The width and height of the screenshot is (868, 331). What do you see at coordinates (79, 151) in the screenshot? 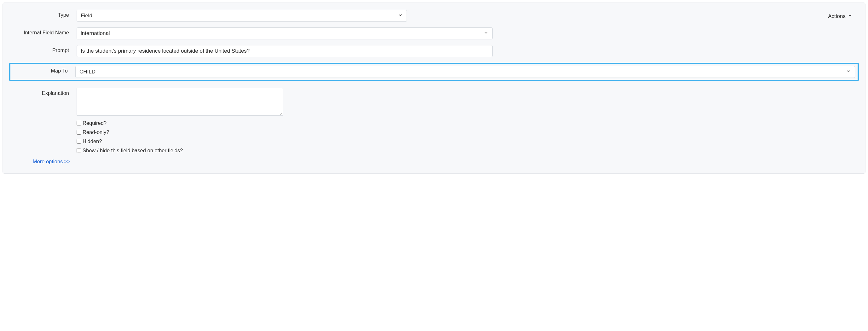
I see `conditional-checkbox` at bounding box center [79, 151].